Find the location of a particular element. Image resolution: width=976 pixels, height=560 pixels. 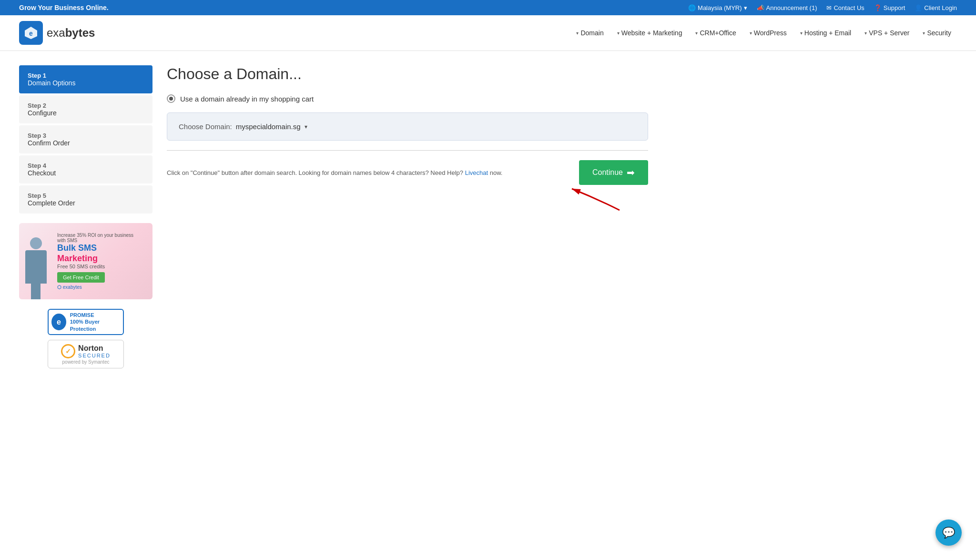

norton-check-icon: ✓ is located at coordinates (68, 351).